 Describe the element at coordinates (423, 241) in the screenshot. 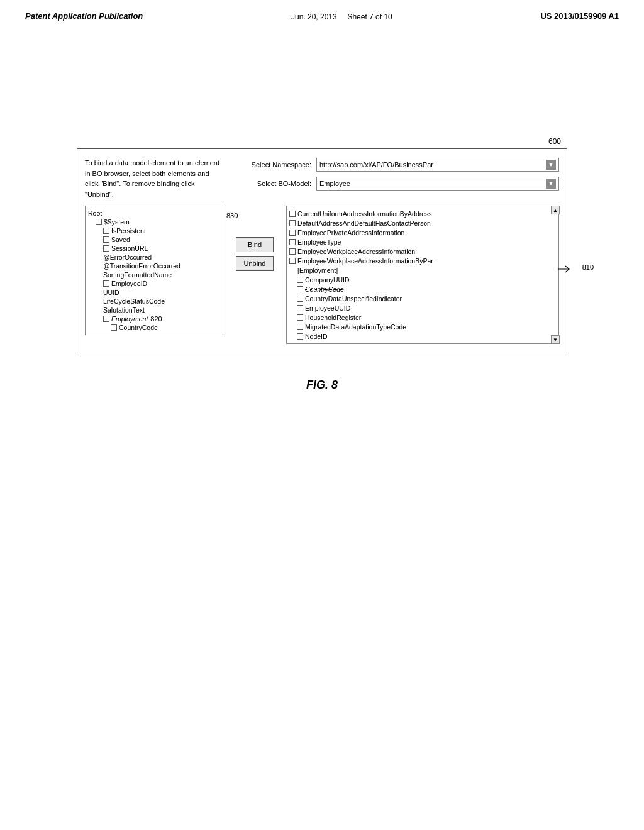

I see `list-item: EmployeeType` at that location.